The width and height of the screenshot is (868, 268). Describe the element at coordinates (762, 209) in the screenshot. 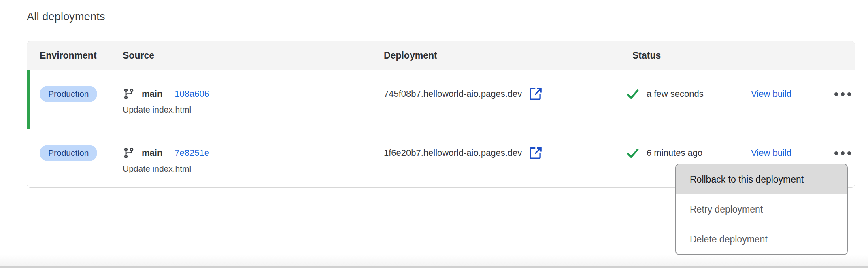

I see `deployment-context-menu: Rollback to this deployment Retry deploy…` at that location.